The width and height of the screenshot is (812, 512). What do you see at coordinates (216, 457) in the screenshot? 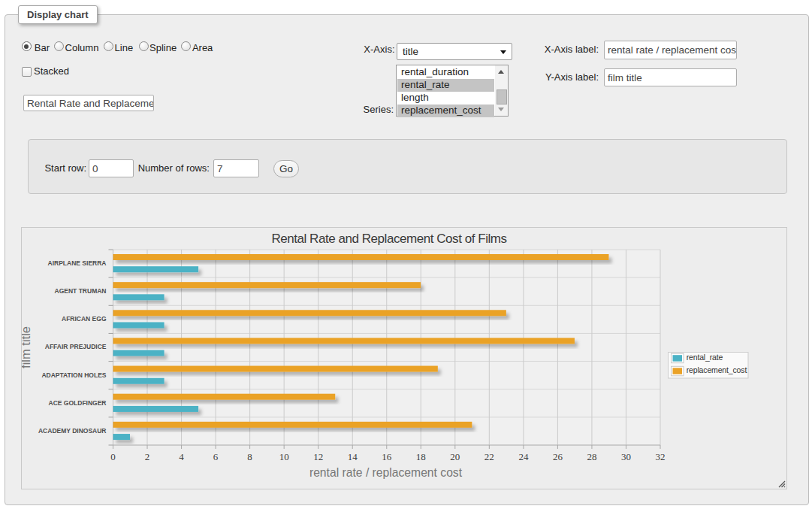
I see `svg-text: 6` at bounding box center [216, 457].